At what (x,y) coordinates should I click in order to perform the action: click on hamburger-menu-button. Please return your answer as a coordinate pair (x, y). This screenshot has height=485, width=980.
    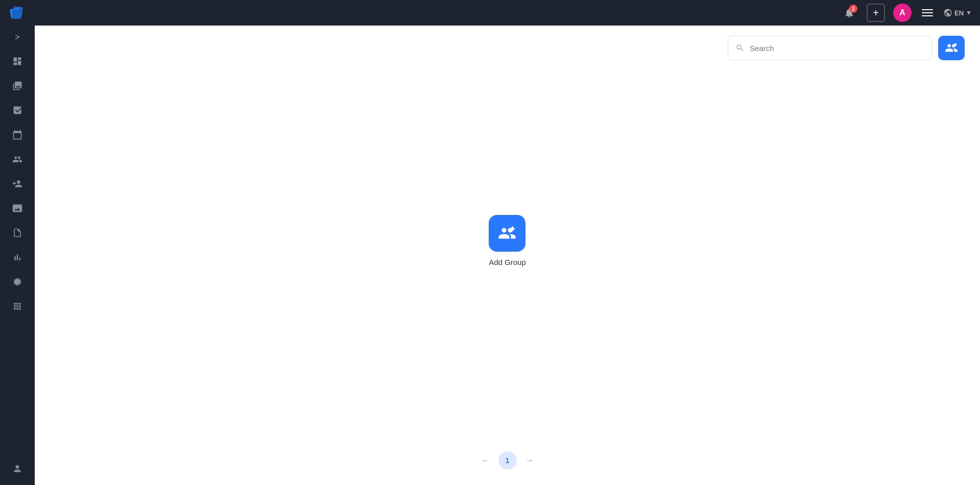
    Looking at the image, I should click on (927, 13).